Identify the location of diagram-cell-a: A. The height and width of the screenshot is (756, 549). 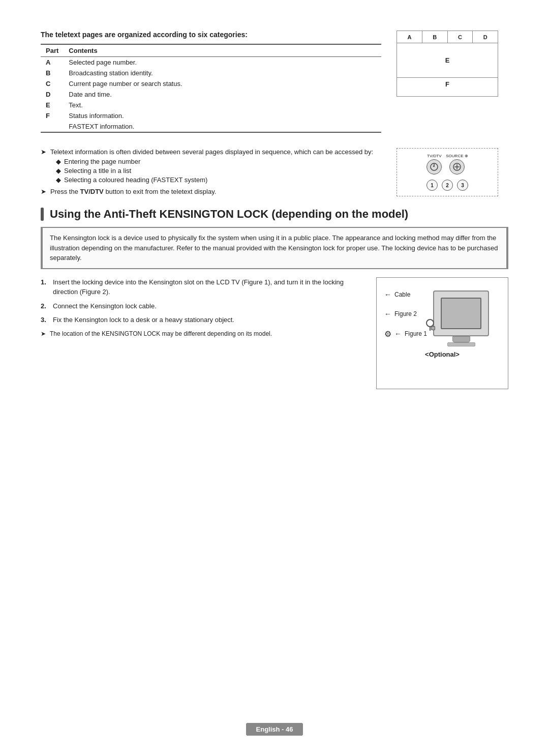
(410, 37).